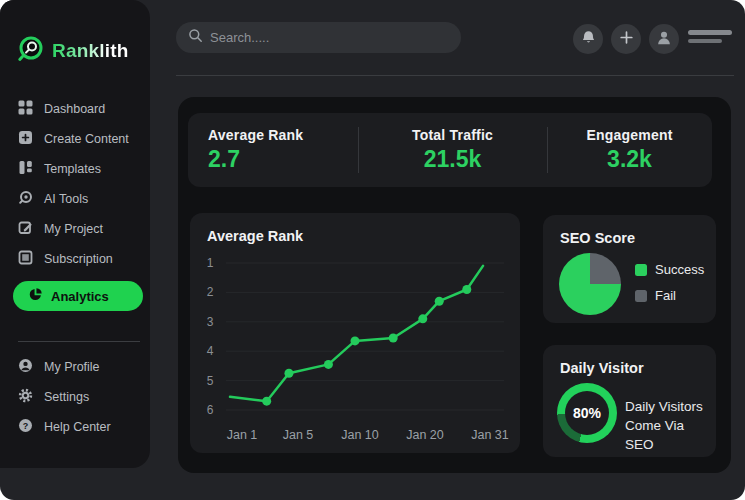 The height and width of the screenshot is (500, 745). I want to click on question-circle-icon: ?, so click(26, 428).